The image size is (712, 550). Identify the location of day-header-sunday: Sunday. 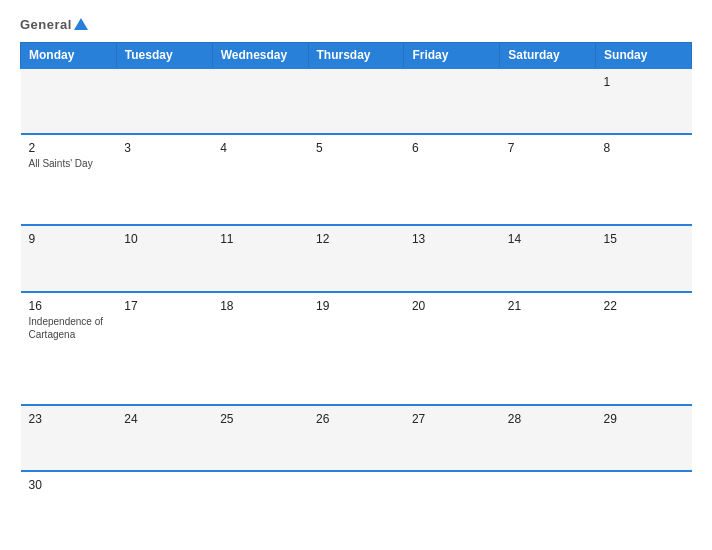
(644, 55).